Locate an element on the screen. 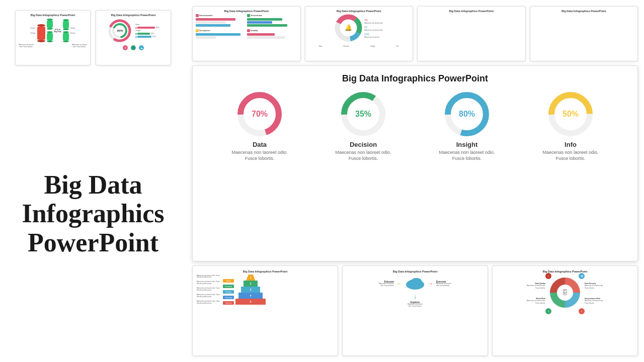  thumb-cloud-title: Big Data Infographics PowerPoint is located at coordinates (415, 272).